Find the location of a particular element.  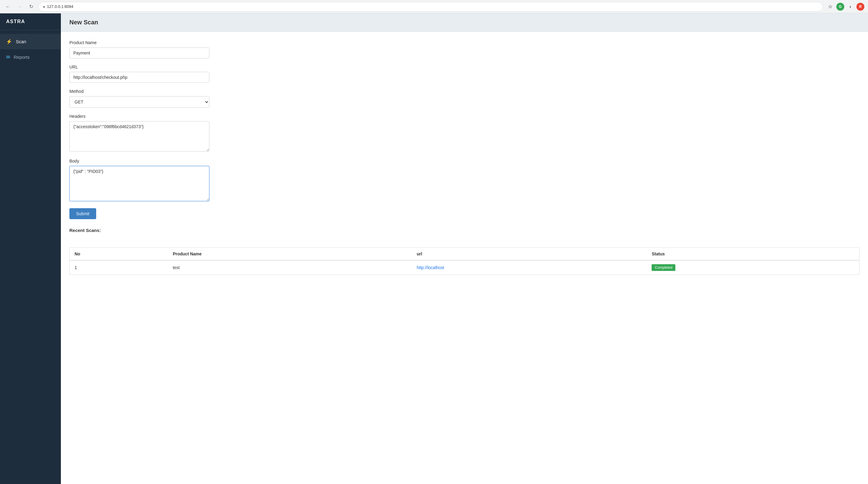

sidebar-item-scan: ⚡ Scan is located at coordinates (30, 41).